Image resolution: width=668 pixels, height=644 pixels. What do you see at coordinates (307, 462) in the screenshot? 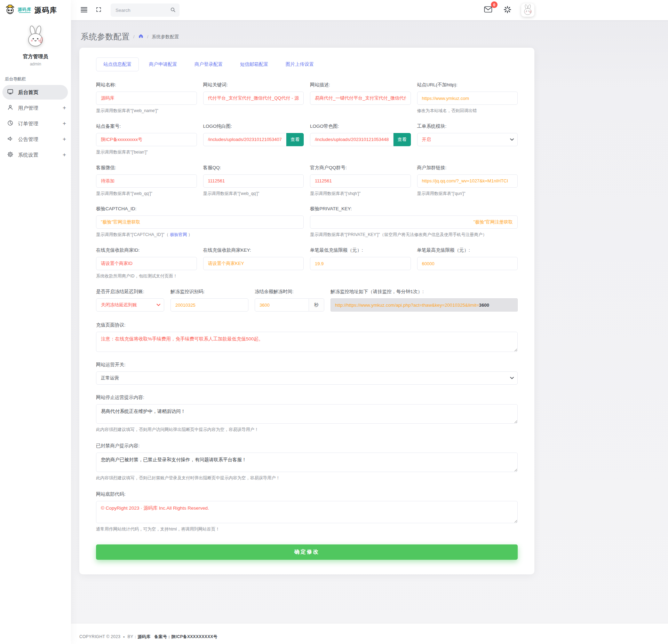
I see `ban-notice-textarea` at bounding box center [307, 462].